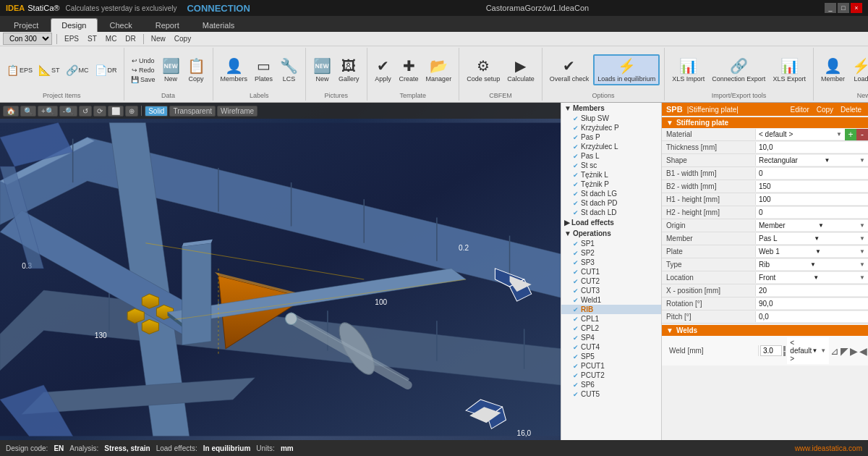  What do you see at coordinates (323, 69) in the screenshot?
I see `new-picture-button: 🆕 New` at bounding box center [323, 69].